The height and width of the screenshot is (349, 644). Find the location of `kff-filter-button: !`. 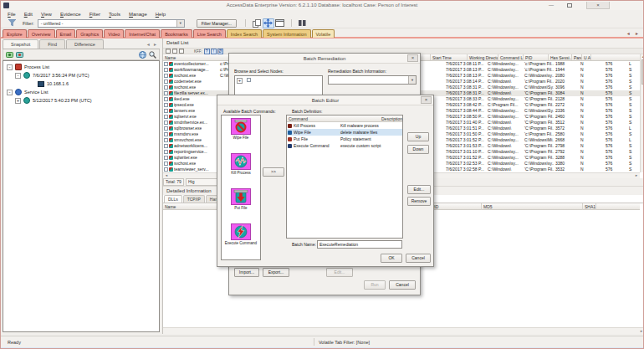

kff-filter-button: ! is located at coordinates (214, 52).